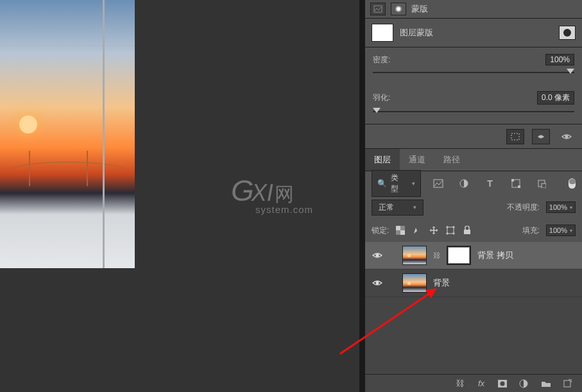  What do you see at coordinates (542, 183) in the screenshot?
I see `filter-smartobject-icon` at bounding box center [542, 183].